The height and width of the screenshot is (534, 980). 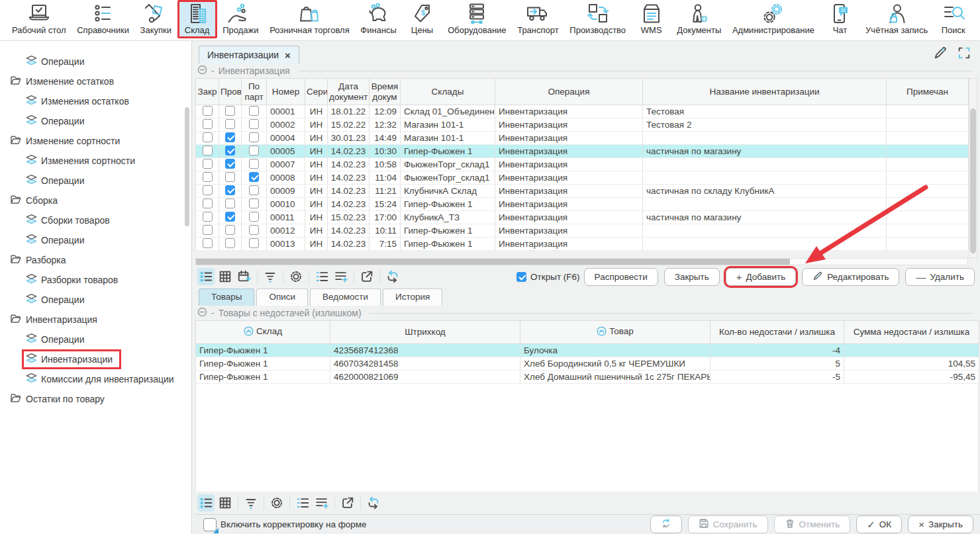 What do you see at coordinates (156, 19) in the screenshot?
I see `nav-item-purchases: Закупки` at bounding box center [156, 19].